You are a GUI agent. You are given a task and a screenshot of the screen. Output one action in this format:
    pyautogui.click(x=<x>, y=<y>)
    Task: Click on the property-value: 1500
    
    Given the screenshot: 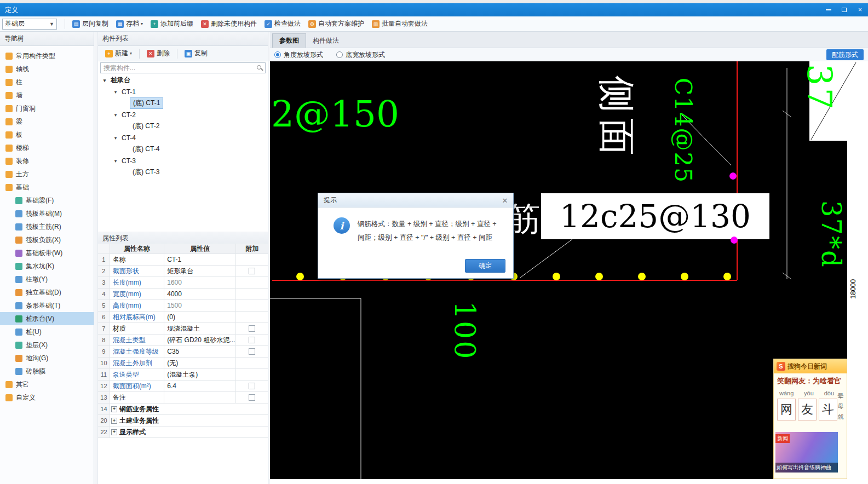 What is the action you would take?
    pyautogui.click(x=200, y=306)
    